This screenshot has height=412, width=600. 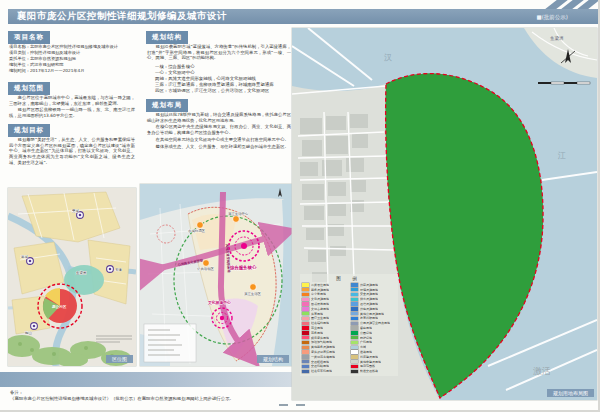 I want to click on legend-label: 加油加气站用地, so click(x=322, y=342).